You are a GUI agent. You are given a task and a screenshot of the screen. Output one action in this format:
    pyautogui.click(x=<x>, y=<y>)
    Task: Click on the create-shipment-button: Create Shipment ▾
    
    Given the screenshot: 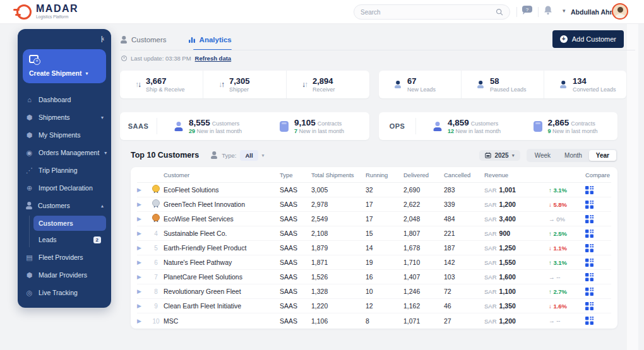 What is the action you would take?
    pyautogui.click(x=64, y=66)
    